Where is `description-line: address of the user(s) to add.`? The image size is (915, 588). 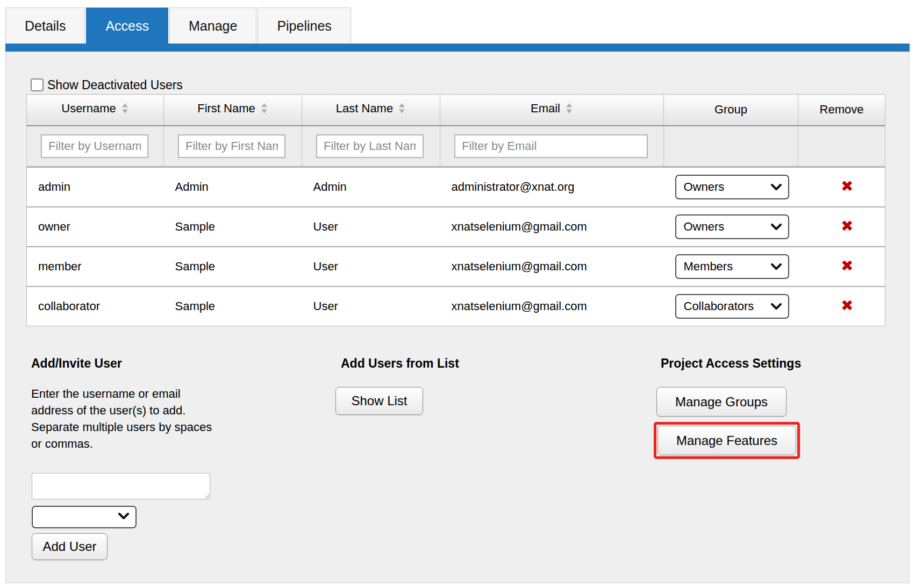
description-line: address of the user(s) to add. is located at coordinates (183, 411).